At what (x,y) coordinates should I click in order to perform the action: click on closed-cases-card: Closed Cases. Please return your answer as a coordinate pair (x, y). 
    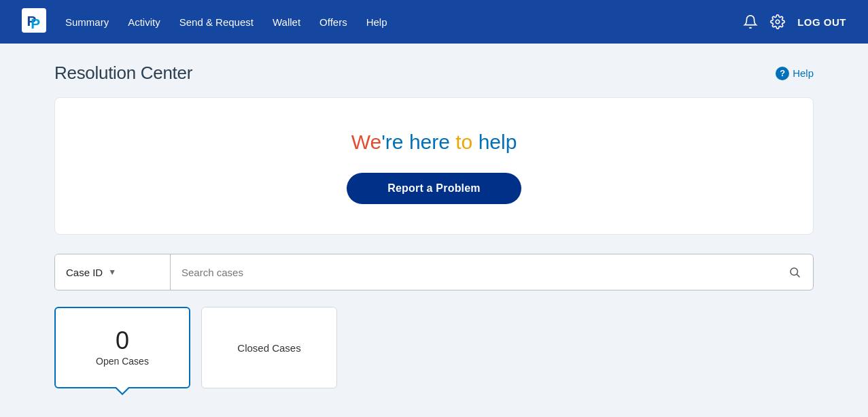
    Looking at the image, I should click on (269, 348).